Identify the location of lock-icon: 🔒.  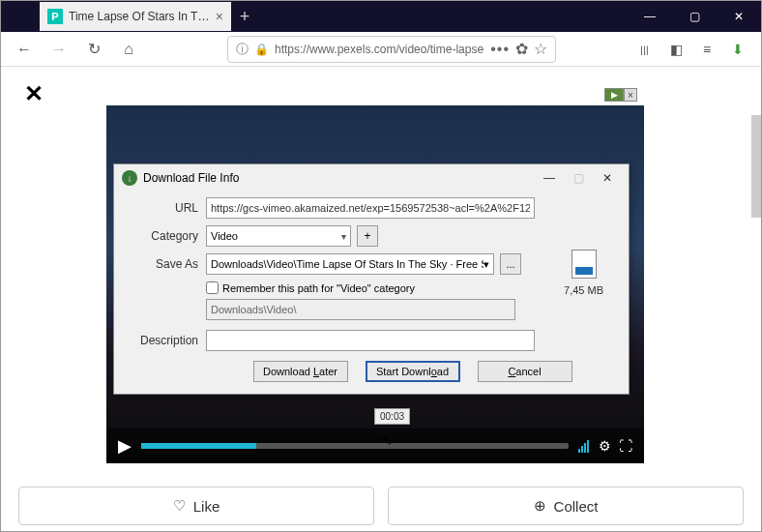
(261, 49).